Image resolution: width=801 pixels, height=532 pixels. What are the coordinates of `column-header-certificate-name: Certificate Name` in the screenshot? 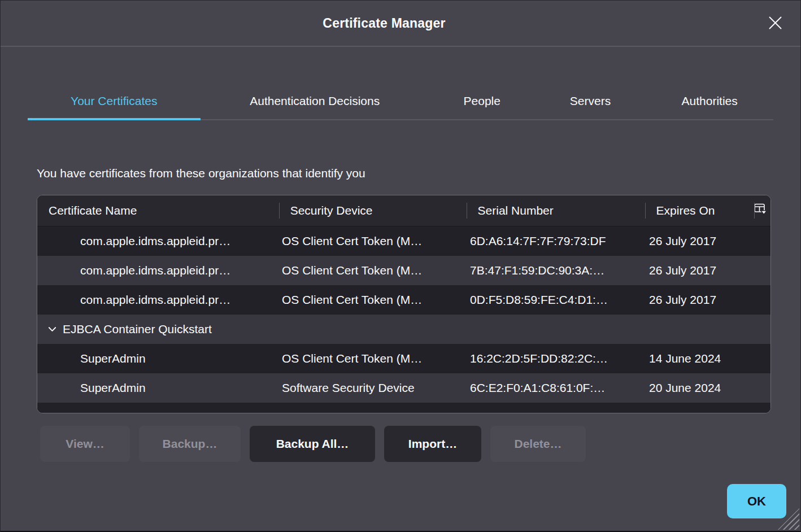 It's located at (158, 211).